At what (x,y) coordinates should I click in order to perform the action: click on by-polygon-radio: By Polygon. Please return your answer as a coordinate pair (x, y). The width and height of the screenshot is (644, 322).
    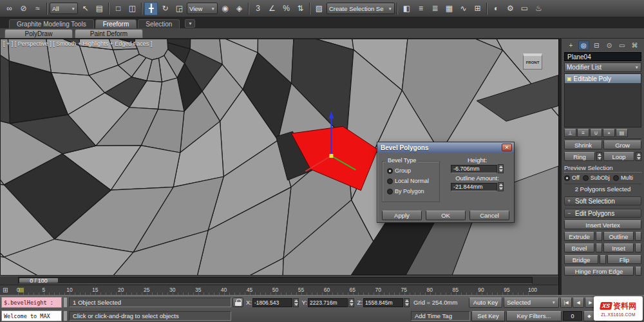
    Looking at the image, I should click on (411, 191).